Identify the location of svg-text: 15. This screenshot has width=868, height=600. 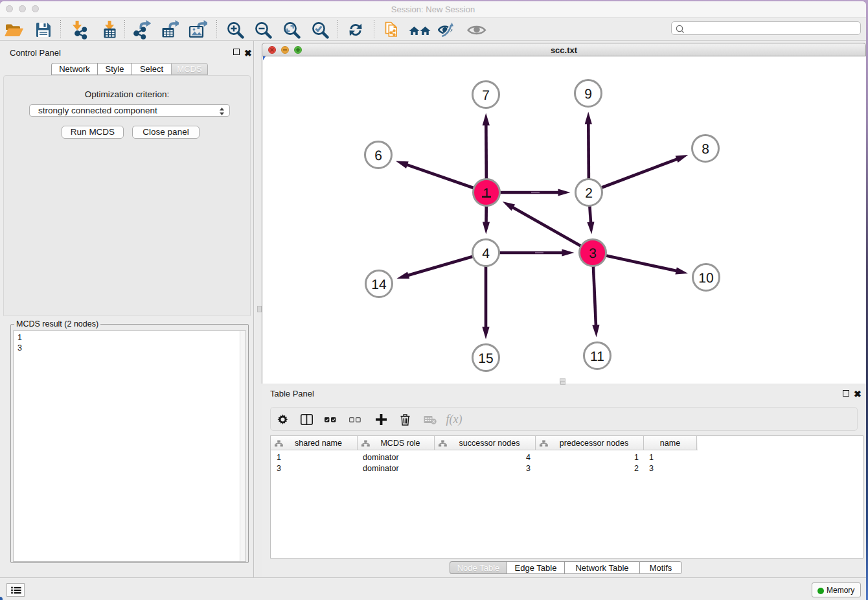
(486, 359).